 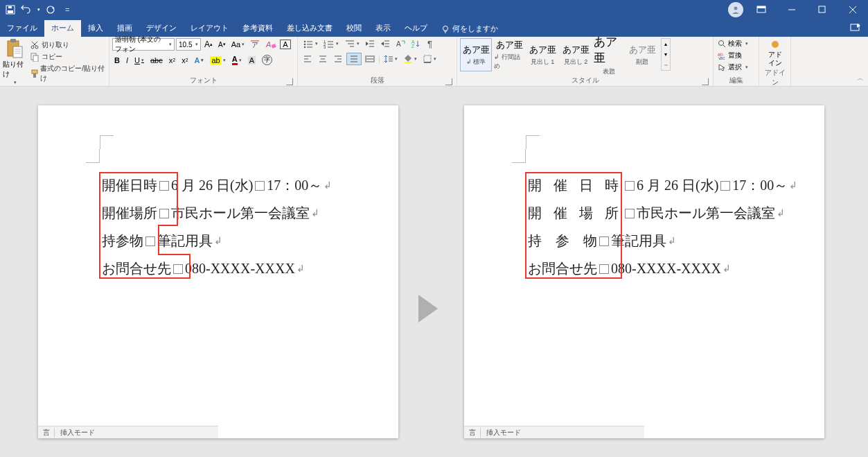 What do you see at coordinates (308, 59) in the screenshot?
I see `align-left-button` at bounding box center [308, 59].